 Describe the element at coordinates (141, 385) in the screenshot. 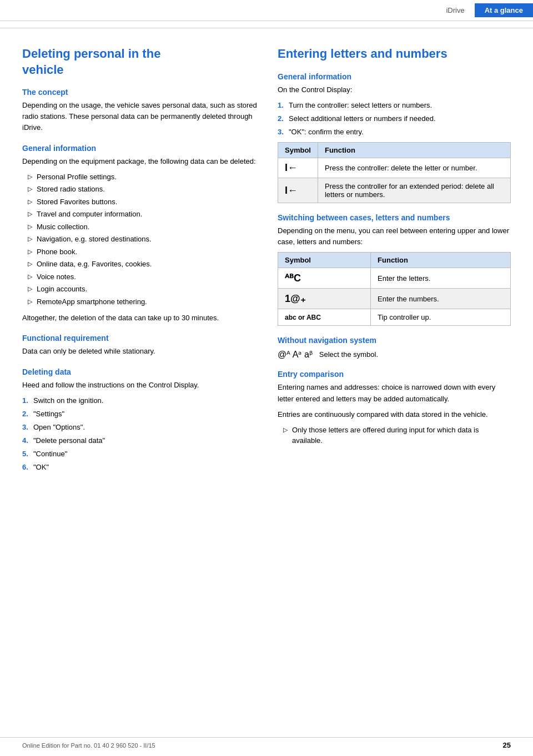

I see `deleting-data-body: Heed and follow the instructions on the …` at that location.